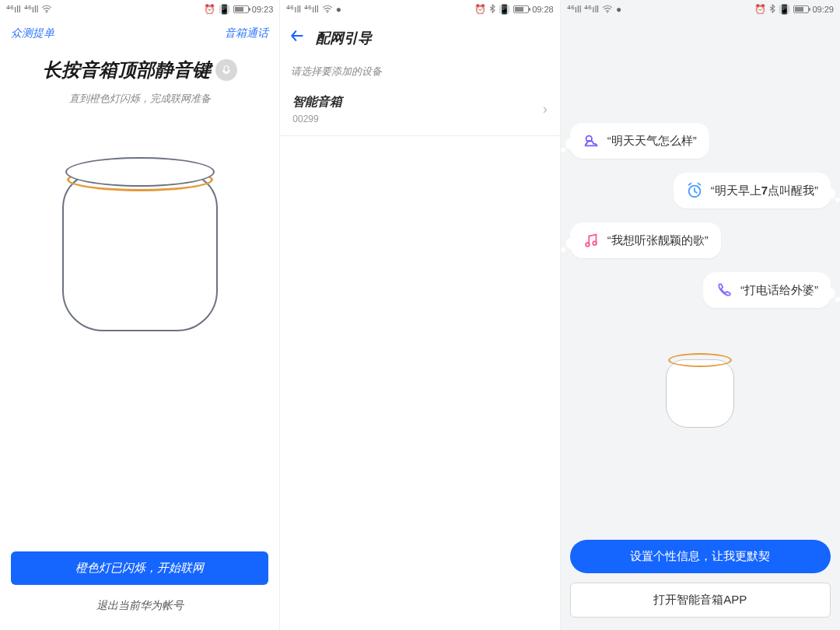  What do you see at coordinates (700, 9) in the screenshot?
I see `status-bar: ⁴⁶ıll ⁴⁶ıll ● ⏰ 📳 09:29` at bounding box center [700, 9].